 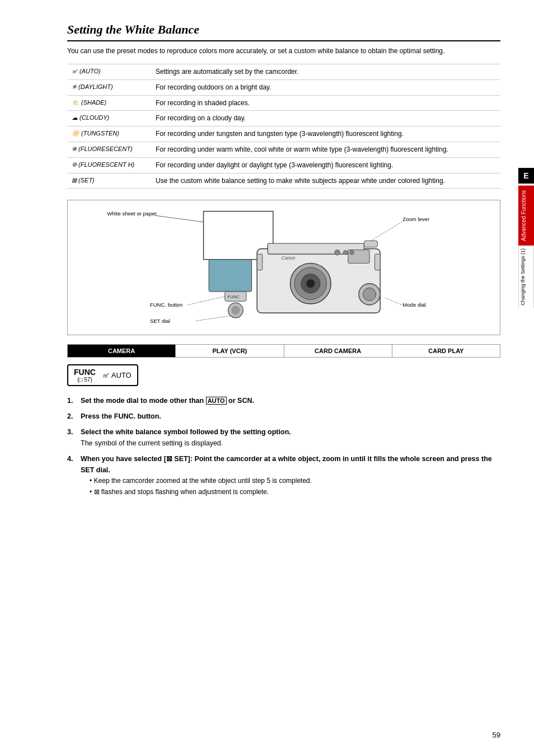 What do you see at coordinates (284, 87) in the screenshot?
I see `table-row: ✳ (DAYLIGHT)For recording outdoors on a …` at bounding box center [284, 87].